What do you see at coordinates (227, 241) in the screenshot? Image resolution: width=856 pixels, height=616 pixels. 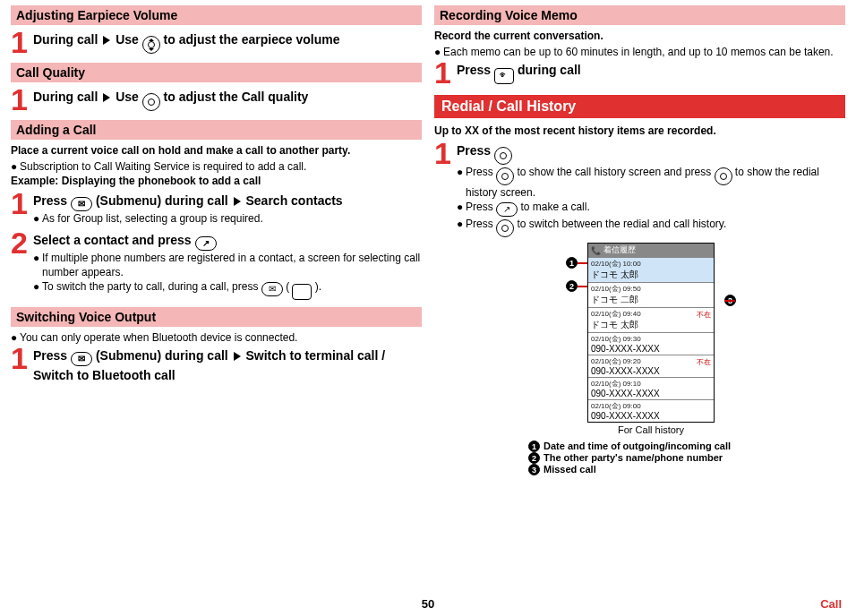 I see `step-instruction: Select a contact and press ↗` at bounding box center [227, 241].